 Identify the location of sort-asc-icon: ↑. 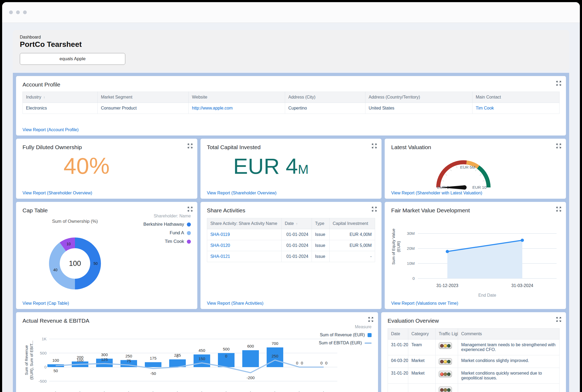
(44, 97).